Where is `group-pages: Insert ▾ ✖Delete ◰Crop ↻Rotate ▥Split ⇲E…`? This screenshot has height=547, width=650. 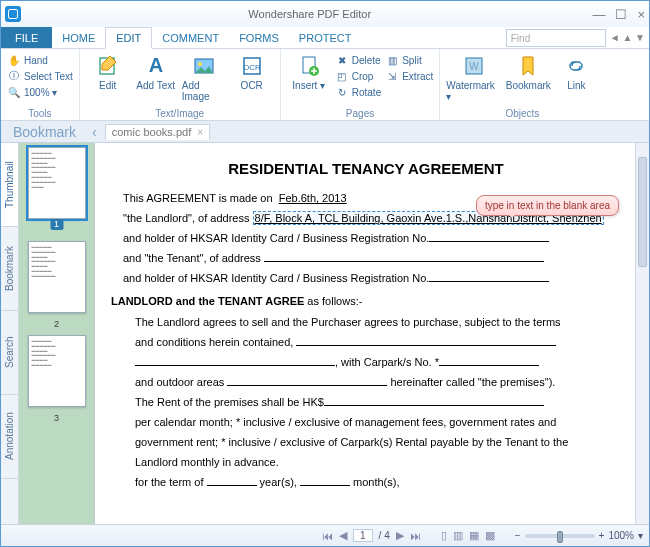
group-pages: Insert ▾ ✖Delete ◰Crop ↻Rotate ▥Split ⇲E… is located at coordinates (361, 84).